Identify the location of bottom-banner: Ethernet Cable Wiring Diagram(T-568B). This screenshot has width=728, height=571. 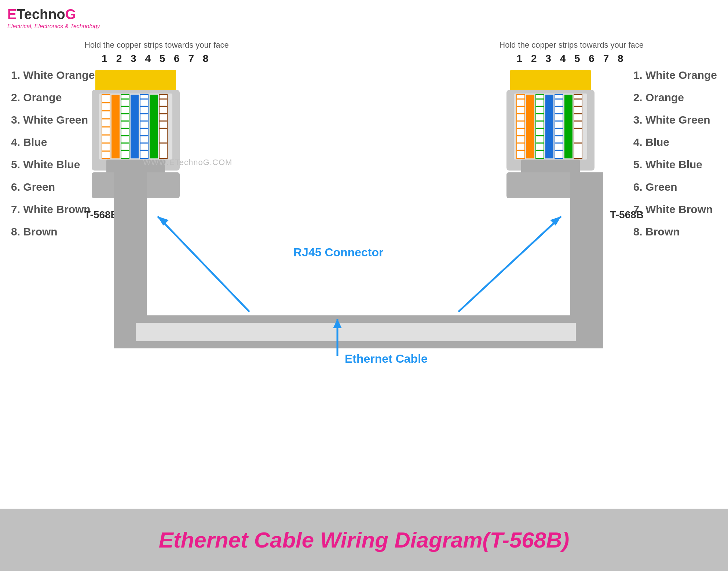
(364, 540).